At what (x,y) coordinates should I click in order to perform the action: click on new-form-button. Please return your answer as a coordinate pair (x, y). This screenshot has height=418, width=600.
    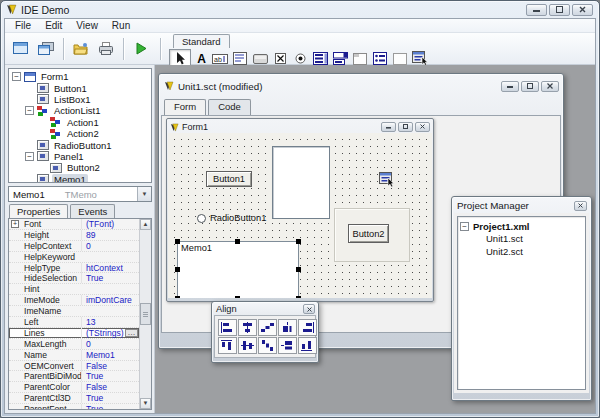
    Looking at the image, I should click on (21, 49).